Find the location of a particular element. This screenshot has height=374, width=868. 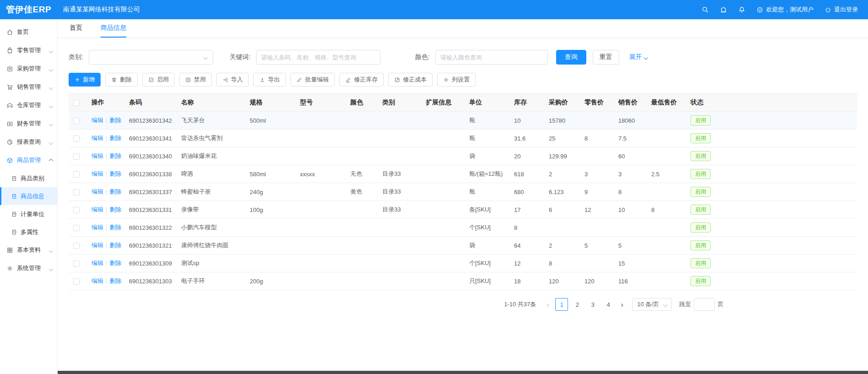

bell-icon is located at coordinates (742, 10).